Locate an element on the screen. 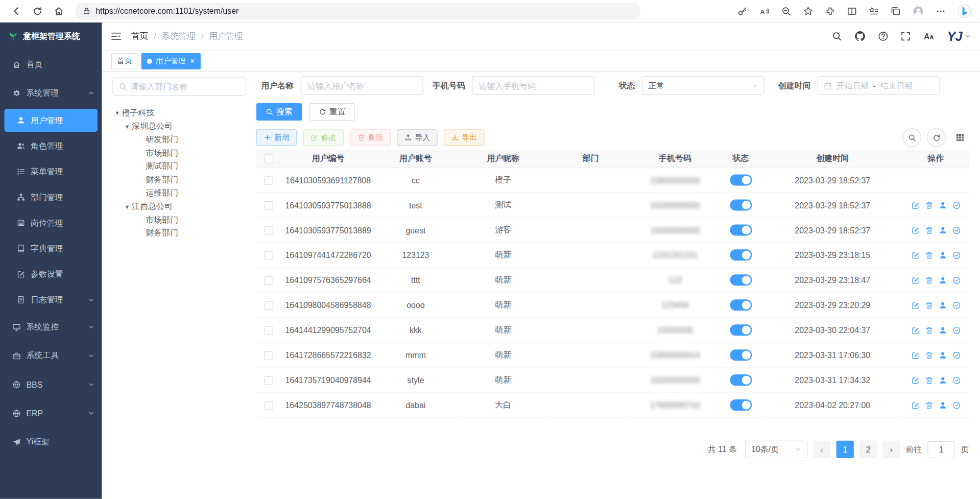 The width and height of the screenshot is (980, 499). breadcrumb-home: 首页 is located at coordinates (140, 36).